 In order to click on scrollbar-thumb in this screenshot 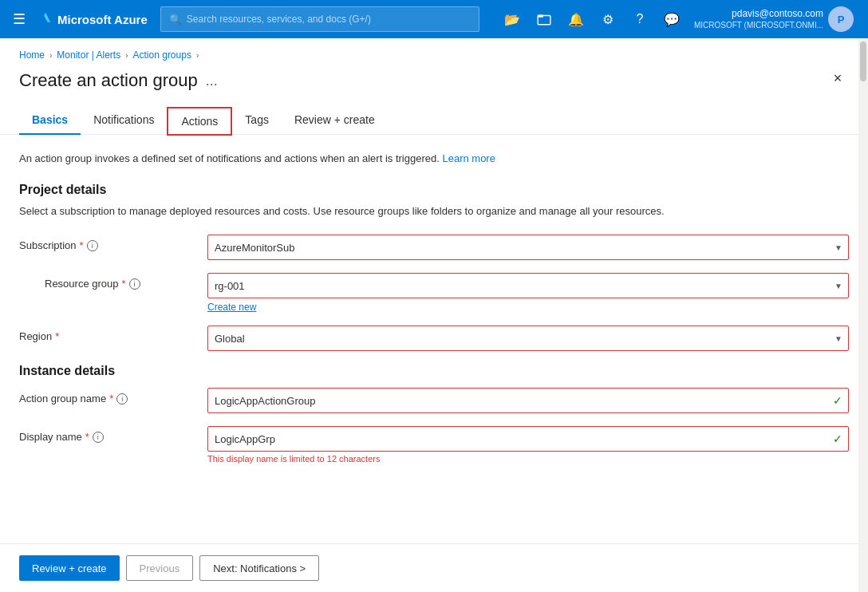, I will do `click(863, 61)`.